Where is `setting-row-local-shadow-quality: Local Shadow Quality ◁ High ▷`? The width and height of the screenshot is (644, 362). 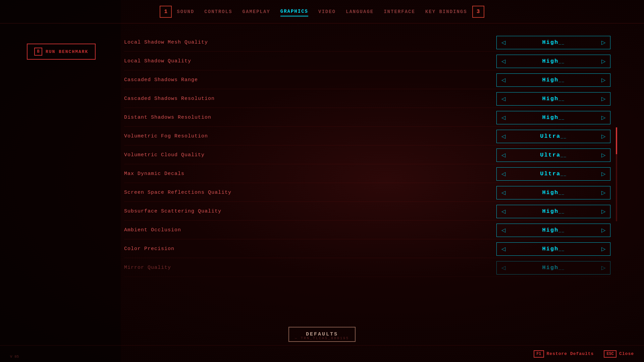
setting-row-local-shadow-quality: Local Shadow Quality ◁ High ▷ is located at coordinates (367, 61).